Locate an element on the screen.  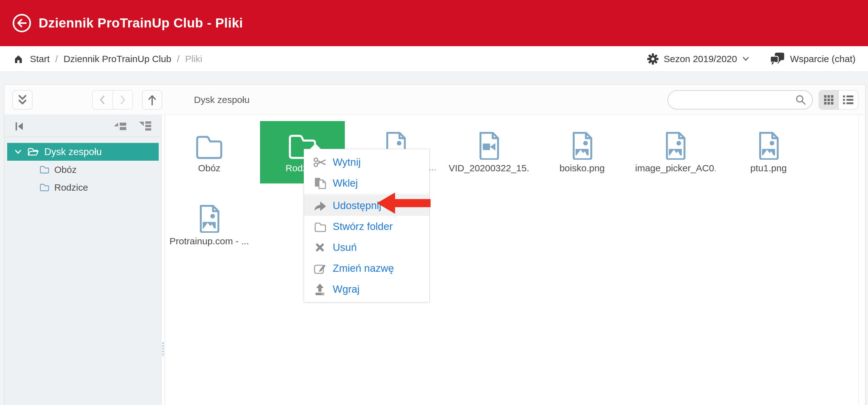
home-icon is located at coordinates (18, 59).